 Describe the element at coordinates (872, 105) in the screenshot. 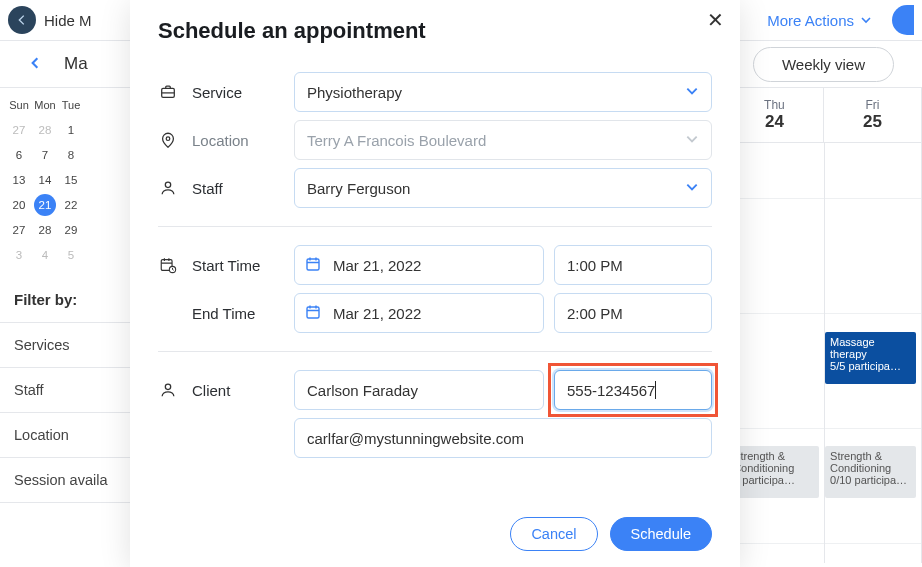

I see `day-header-dow: Fri` at that location.